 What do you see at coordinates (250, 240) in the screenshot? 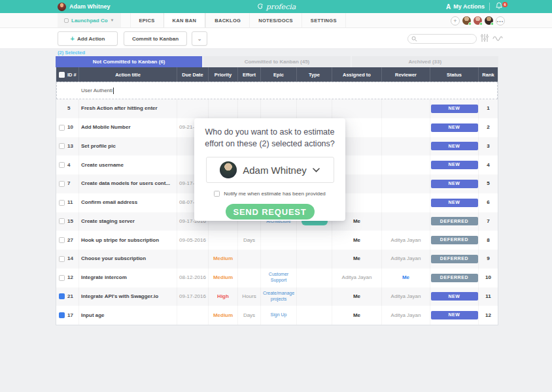
I see `effort: Days` at bounding box center [250, 240].